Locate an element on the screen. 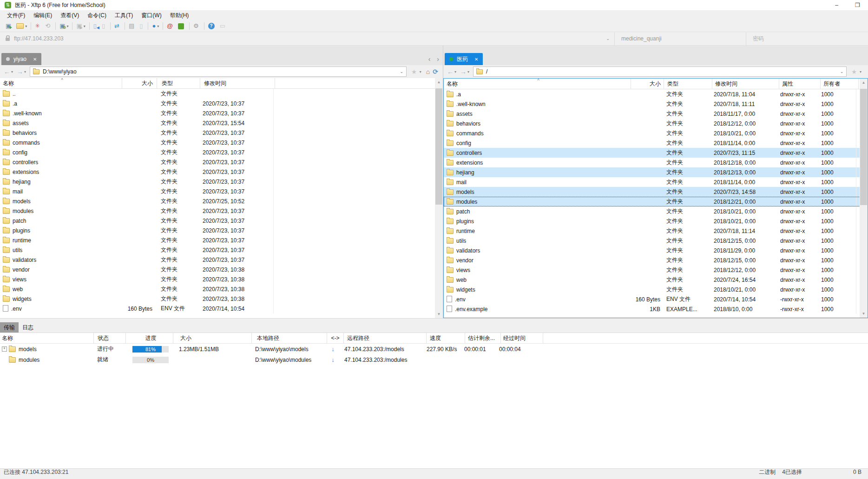  file-row: models 文件夹 2020/7/25, 10:52 is located at coordinates (221, 201).